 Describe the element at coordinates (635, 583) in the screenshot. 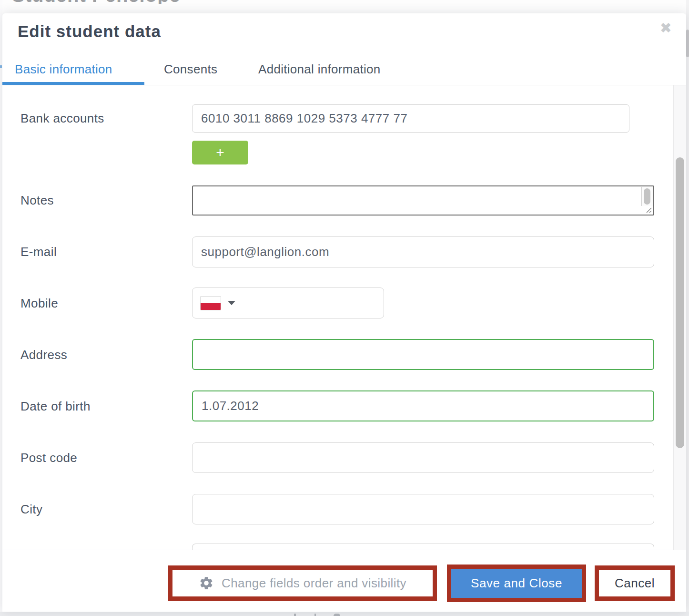

I see `cancel-button: Cancel` at that location.